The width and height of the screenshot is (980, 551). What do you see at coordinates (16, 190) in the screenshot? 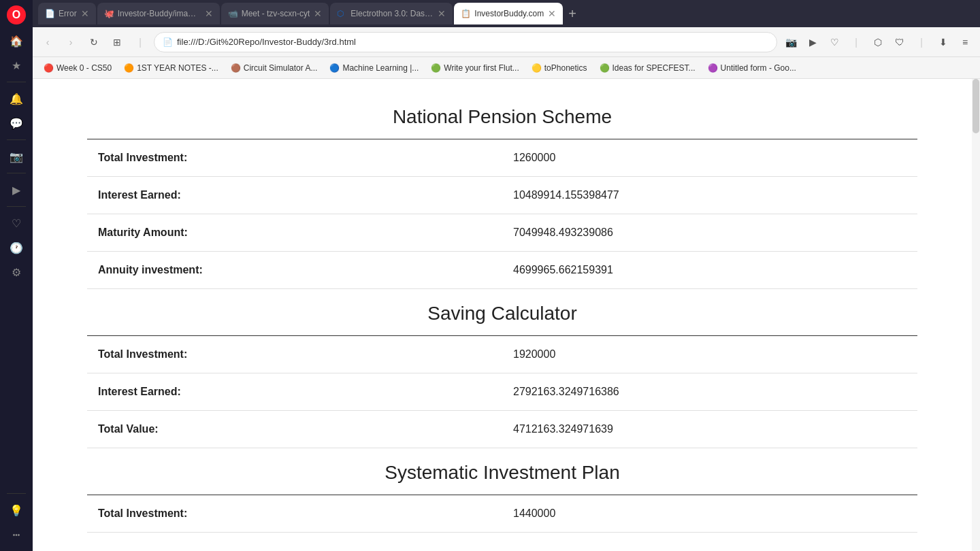
I see `send-icon: ▶` at bounding box center [16, 190].